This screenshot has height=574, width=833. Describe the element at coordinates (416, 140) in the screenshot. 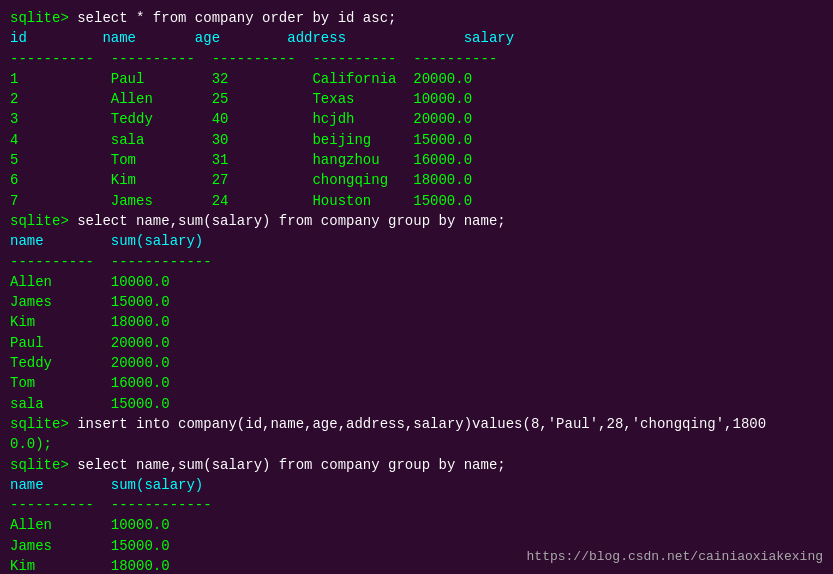

I see `terminal-line: 4 sala 30 beijing 15000.0` at that location.